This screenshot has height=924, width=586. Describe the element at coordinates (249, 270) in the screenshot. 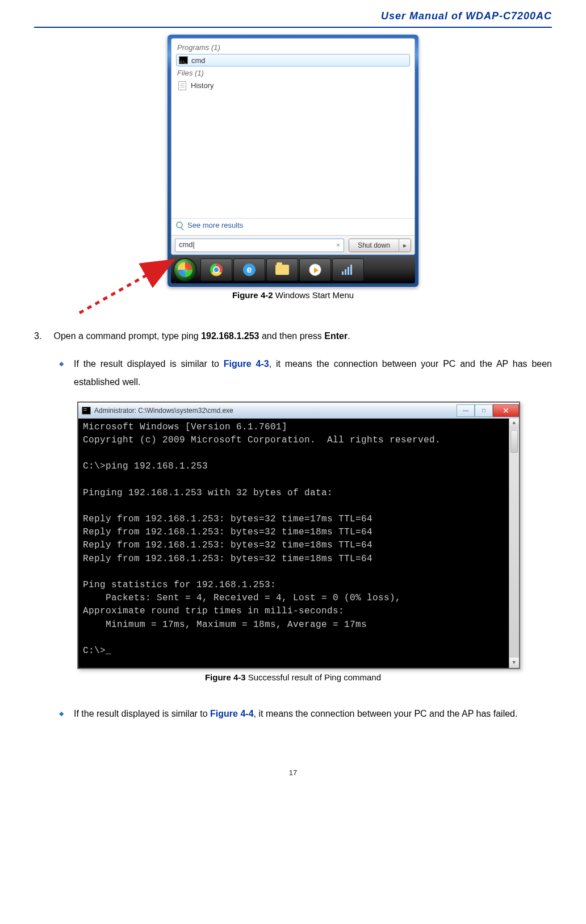

I see `taskbar-ie` at that location.